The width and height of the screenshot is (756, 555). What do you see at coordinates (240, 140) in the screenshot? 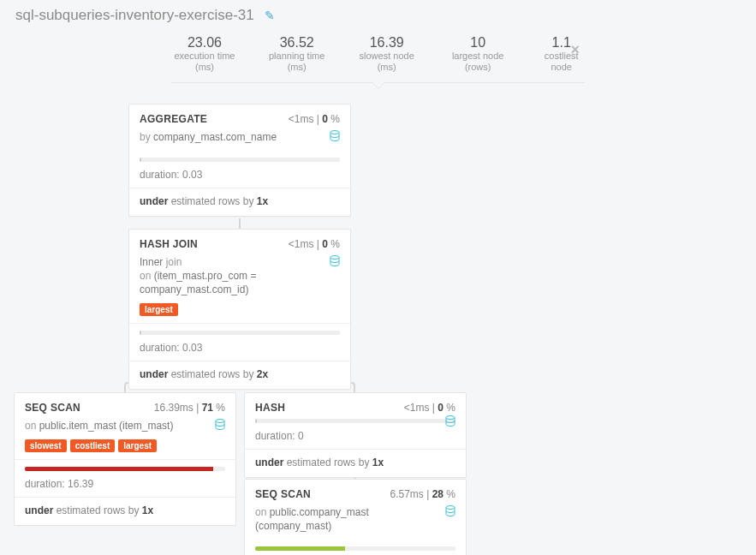
I see `node-sub: by company_mast.com_name` at bounding box center [240, 140].